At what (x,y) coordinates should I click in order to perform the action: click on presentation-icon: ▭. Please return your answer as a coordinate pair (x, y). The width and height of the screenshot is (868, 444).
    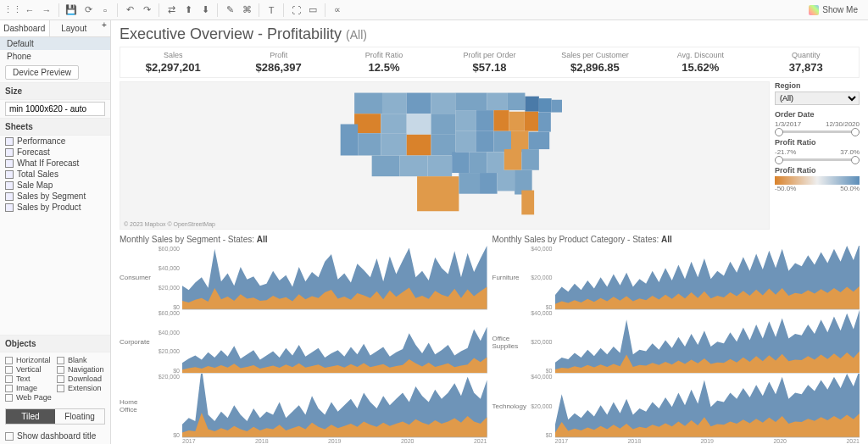
    Looking at the image, I should click on (313, 10).